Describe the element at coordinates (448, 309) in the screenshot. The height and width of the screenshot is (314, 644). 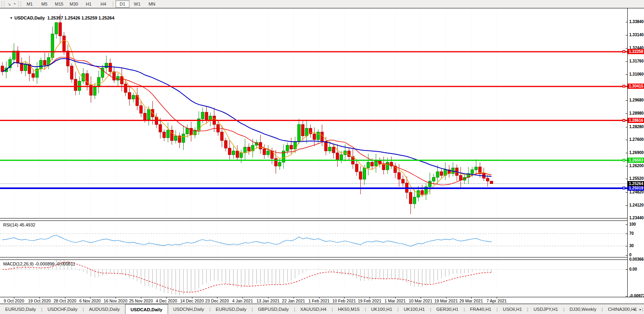
I see `chart-tab-ger30-h1: GER30,H1` at that location.